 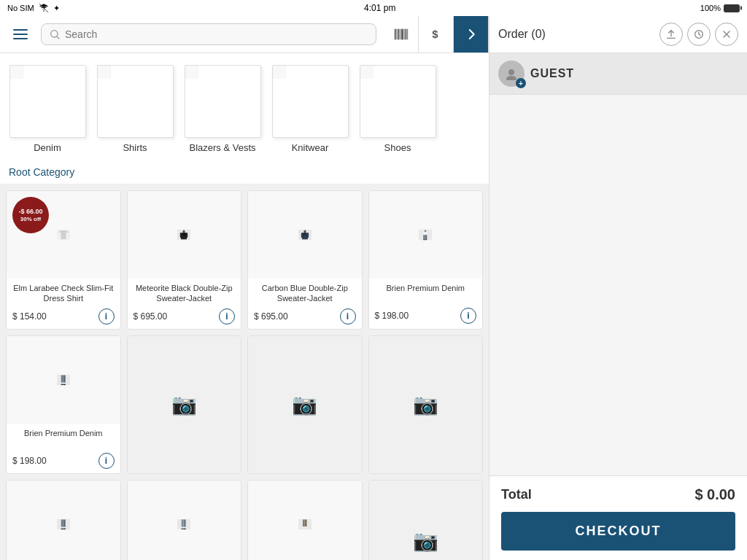 What do you see at coordinates (468, 316) in the screenshot?
I see `info-button-3: i` at bounding box center [468, 316].